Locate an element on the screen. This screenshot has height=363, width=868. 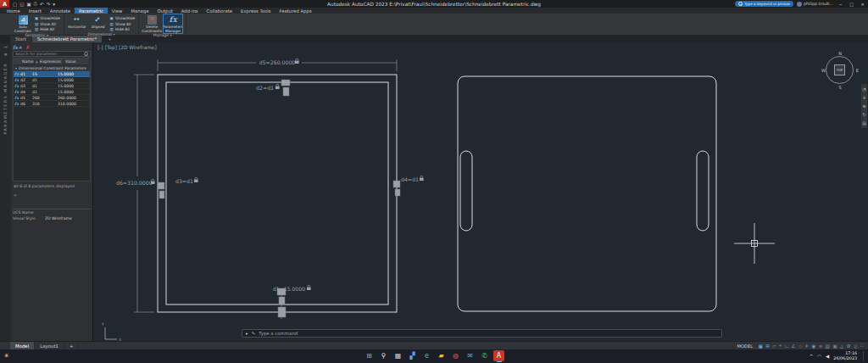
auto-constrain-button: ⊿ Auto Constrain is located at coordinates (23, 24).